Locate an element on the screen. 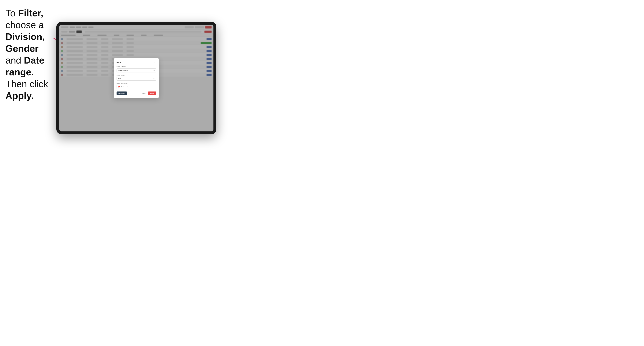  modal-footer-right: Cancel Apply is located at coordinates (148, 93).